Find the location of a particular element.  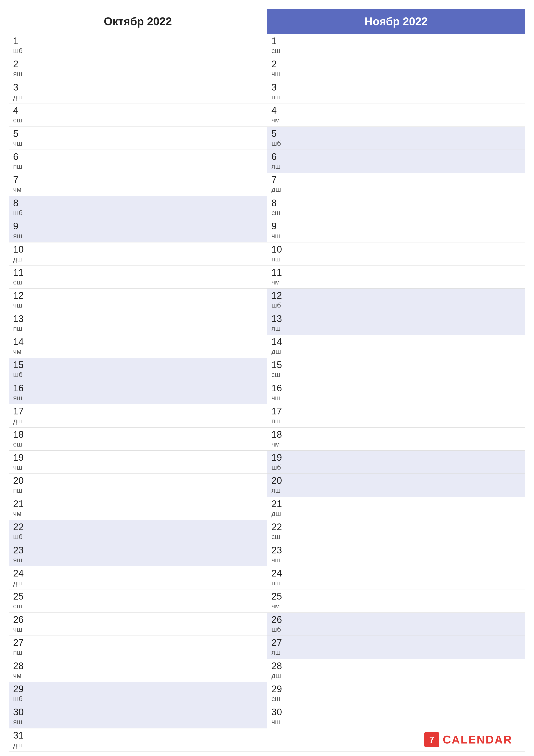

day-row: 31дш is located at coordinates (138, 740).